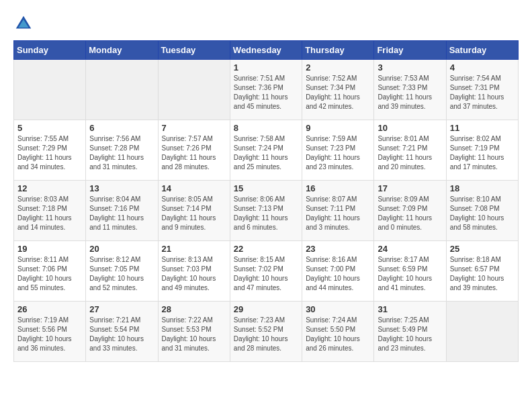 This screenshot has height=411, width=532. Describe the element at coordinates (50, 332) in the screenshot. I see `calendar-cell: 26Sunrise: 7:19 AM Sunset: 5:56 PM Dayli…` at that location.